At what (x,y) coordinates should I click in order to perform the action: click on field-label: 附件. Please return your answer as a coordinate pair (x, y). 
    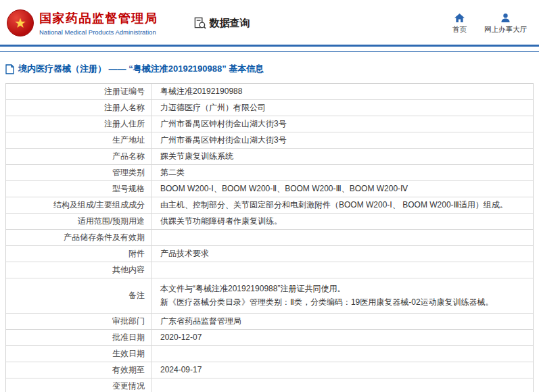
    Looking at the image, I should click on (79, 254).